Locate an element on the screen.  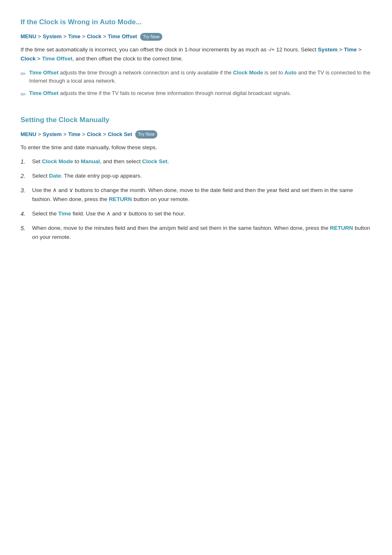
step-num-1: 1. is located at coordinates (26, 162).